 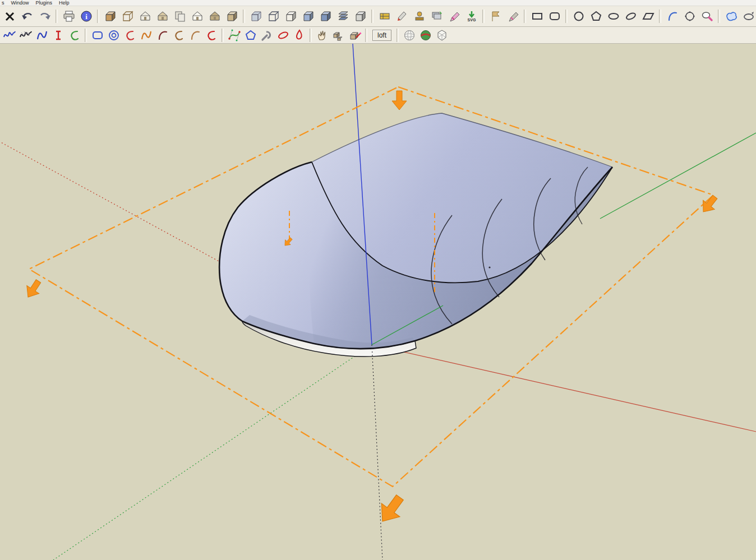 I want to click on blue-polygon-icon, so click(x=731, y=16).